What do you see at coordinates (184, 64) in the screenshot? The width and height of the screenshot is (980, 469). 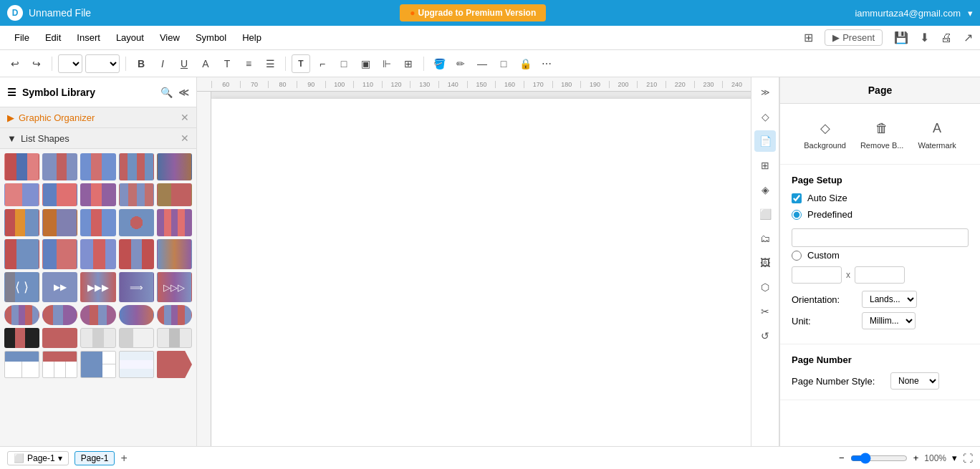 I see `underline-button: U` at bounding box center [184, 64].